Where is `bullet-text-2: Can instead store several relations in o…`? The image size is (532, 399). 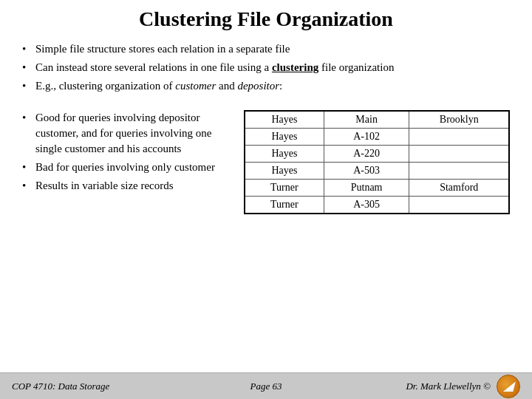 bullet-text-2: Can instead store several relations in o… is located at coordinates (273, 68).